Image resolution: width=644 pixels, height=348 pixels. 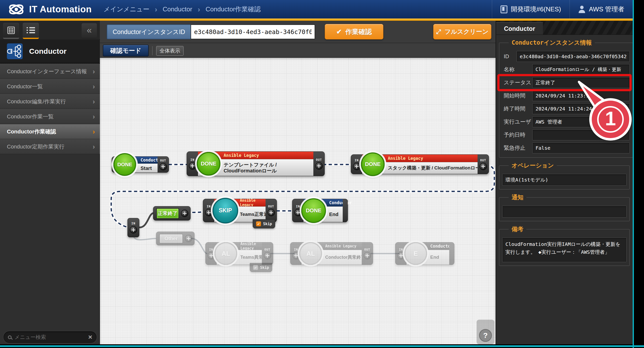 What do you see at coordinates (566, 148) in the screenshot?
I see `field-row-emergency-stop: 緊急停止 False` at bounding box center [566, 148].